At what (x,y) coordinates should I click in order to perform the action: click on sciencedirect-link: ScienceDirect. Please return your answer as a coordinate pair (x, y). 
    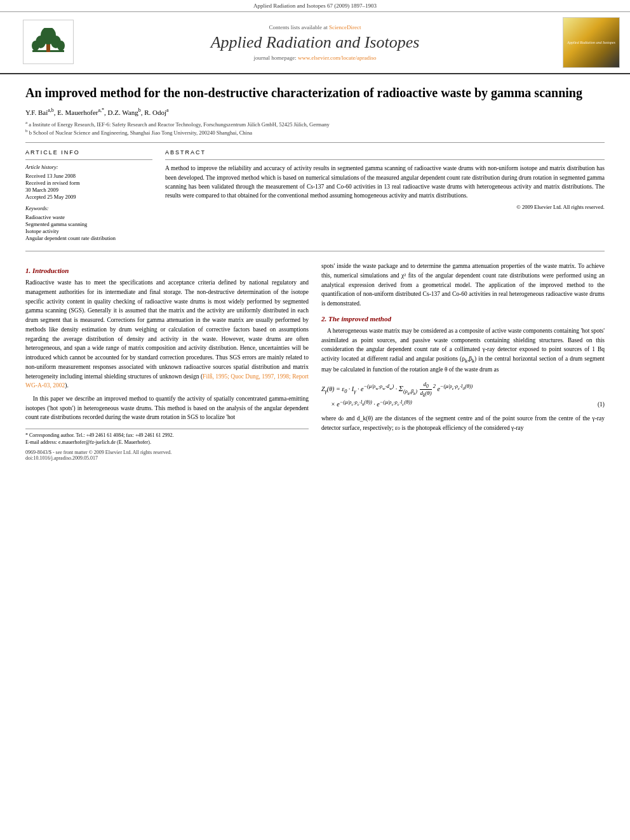
    Looking at the image, I should click on (345, 27).